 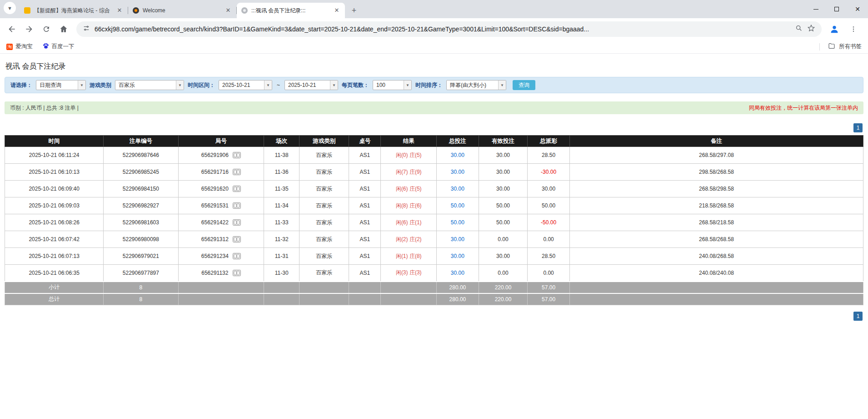 I want to click on back-button, so click(x=12, y=29).